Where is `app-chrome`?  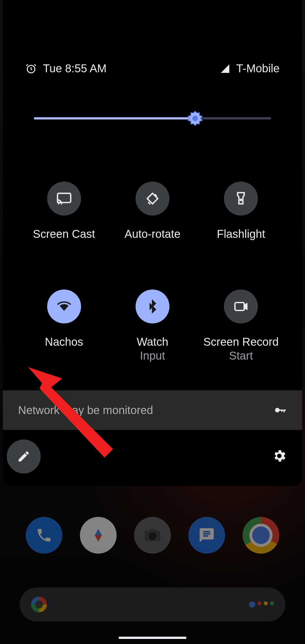 app-chrome is located at coordinates (261, 535).